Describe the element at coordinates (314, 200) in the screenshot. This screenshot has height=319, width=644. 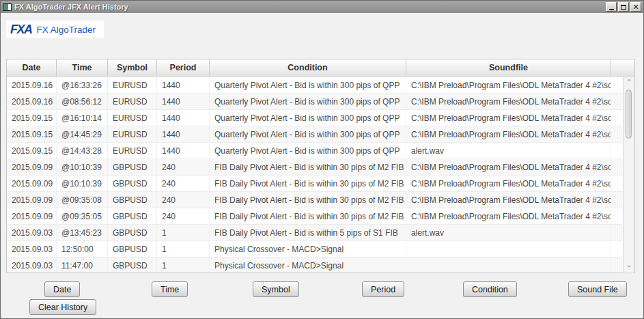
I see `table-row: 2015.09.09@09:35:08GBPUSD240FIB Daily Pi…` at that location.